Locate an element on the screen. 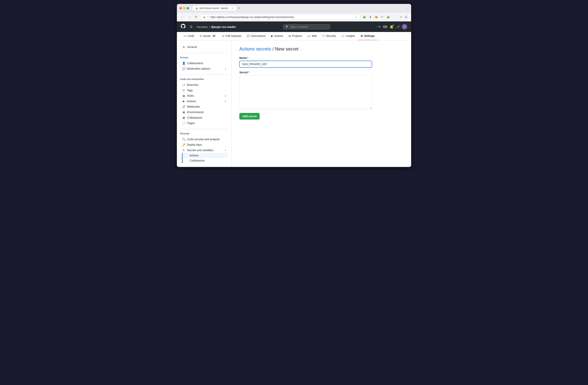 Image resolution: width=588 pixels, height=385 pixels. sidebar-item-environments: ▣ Environments is located at coordinates (204, 112).